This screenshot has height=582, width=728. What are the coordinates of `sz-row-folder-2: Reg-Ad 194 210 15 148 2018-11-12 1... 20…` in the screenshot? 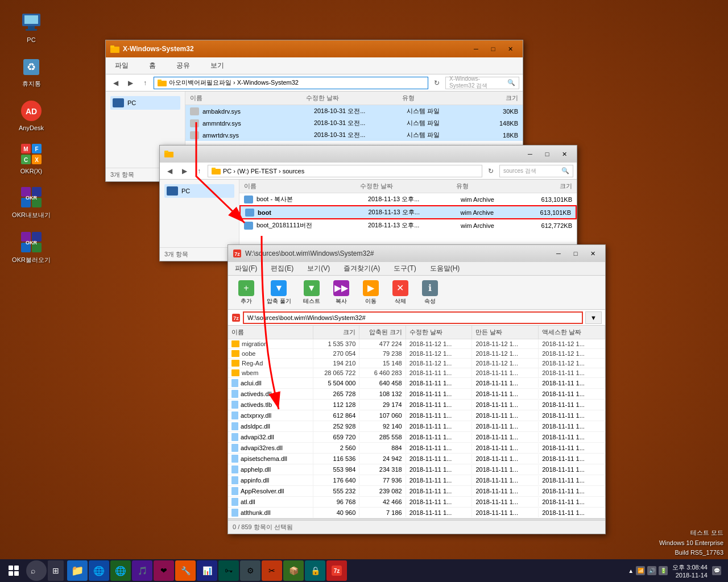 It's located at (416, 364).